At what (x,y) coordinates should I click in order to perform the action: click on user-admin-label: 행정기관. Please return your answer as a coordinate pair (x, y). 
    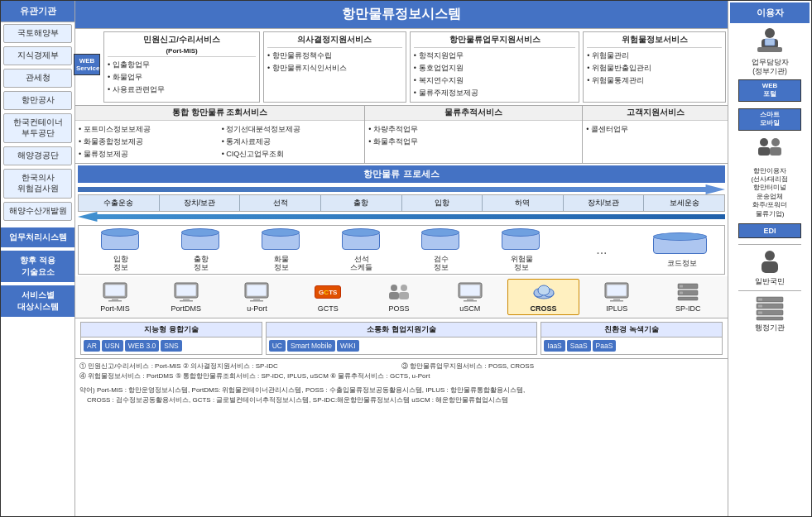
    Looking at the image, I should click on (770, 328).